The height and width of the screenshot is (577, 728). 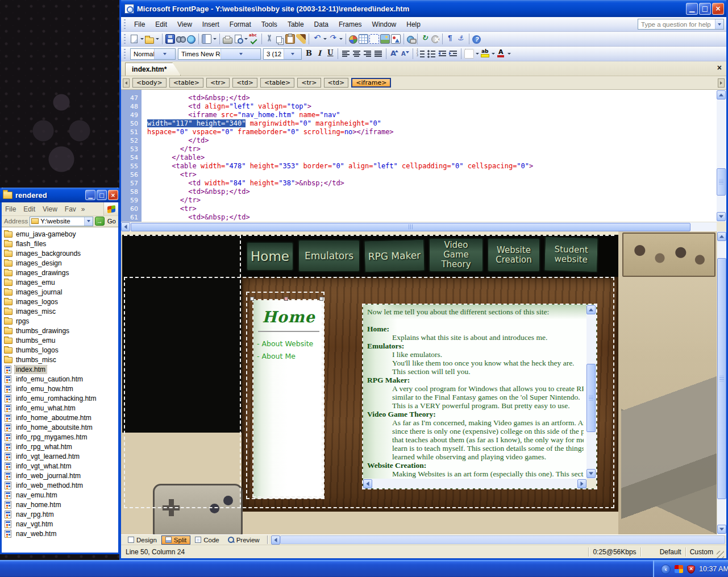 I want to click on undo-icon, so click(x=317, y=39).